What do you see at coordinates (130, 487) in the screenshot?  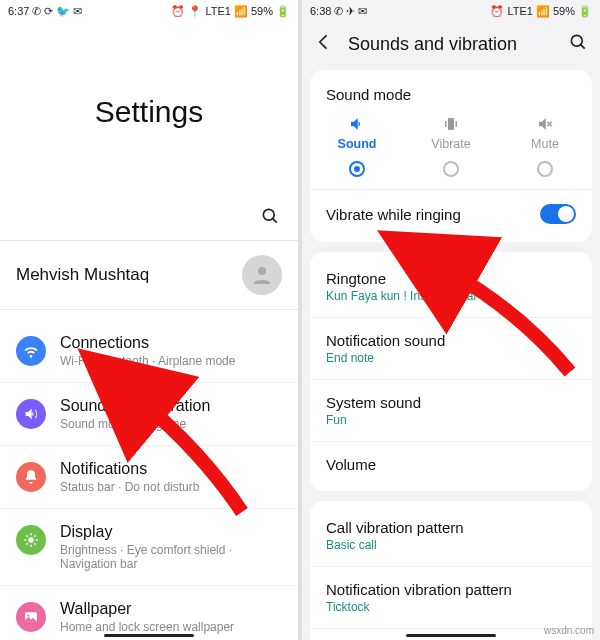 I see `item-sub: Status bar · Do not disturb` at bounding box center [130, 487].